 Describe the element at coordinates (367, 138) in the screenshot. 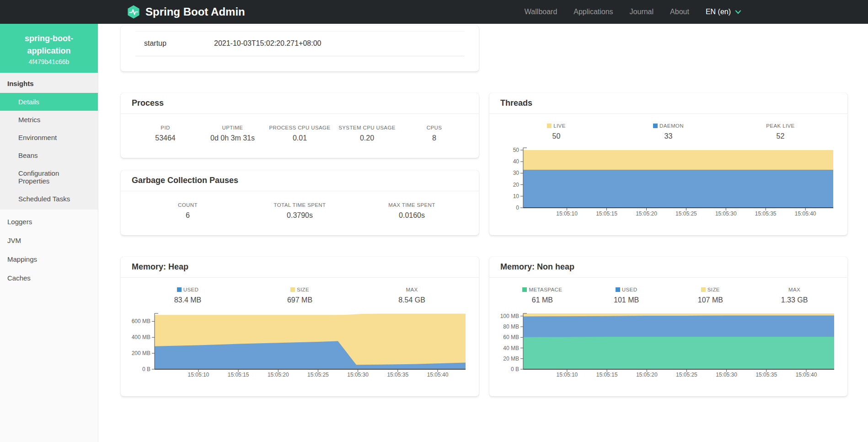

I see `stat-value: 0.20` at that location.